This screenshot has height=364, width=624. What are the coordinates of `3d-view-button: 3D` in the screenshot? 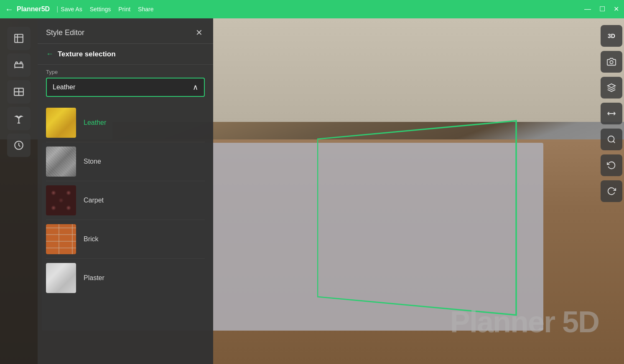 It's located at (611, 36).